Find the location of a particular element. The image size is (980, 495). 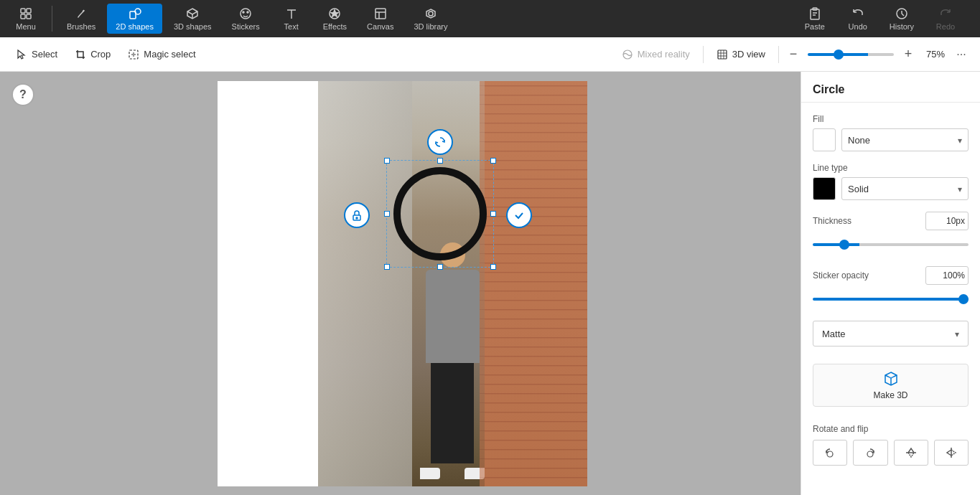

circle-shape-svg is located at coordinates (440, 214).